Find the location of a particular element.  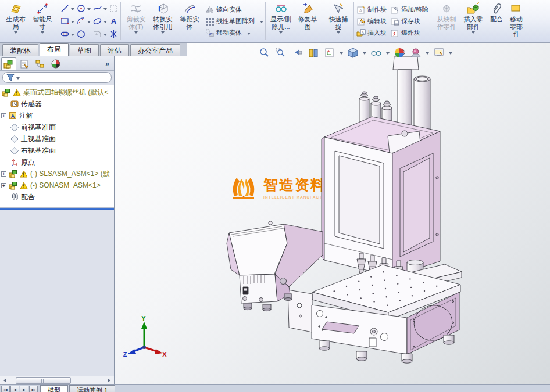

tree-item-root: 桌面式四轴锁螺丝机 (默认< is located at coordinates (58, 92).